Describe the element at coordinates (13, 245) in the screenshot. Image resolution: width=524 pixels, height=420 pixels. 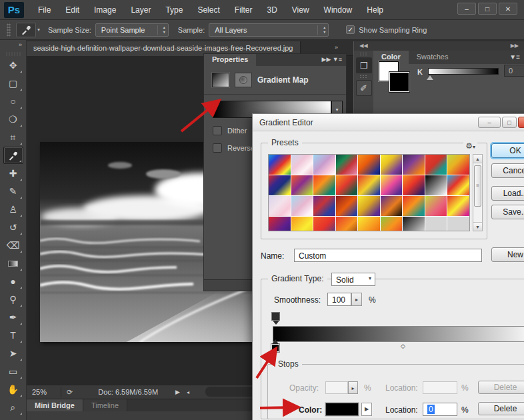
I see `eraser-tool: ⌫` at that location.